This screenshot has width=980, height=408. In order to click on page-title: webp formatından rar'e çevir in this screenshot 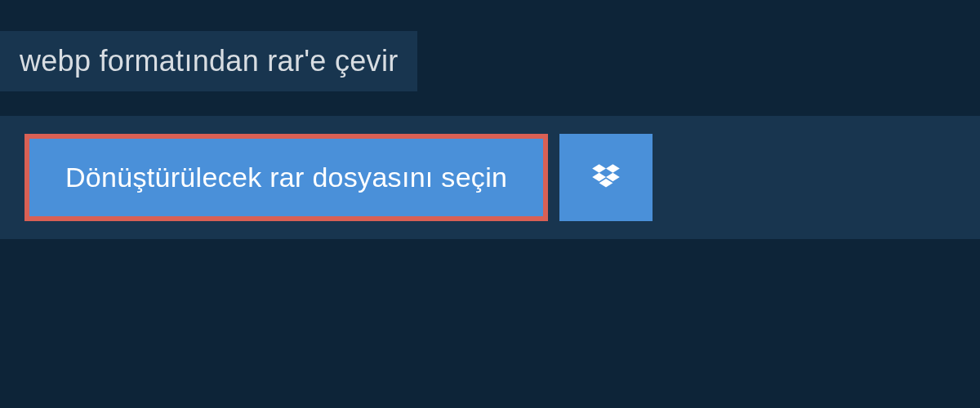, I will do `click(209, 61)`.